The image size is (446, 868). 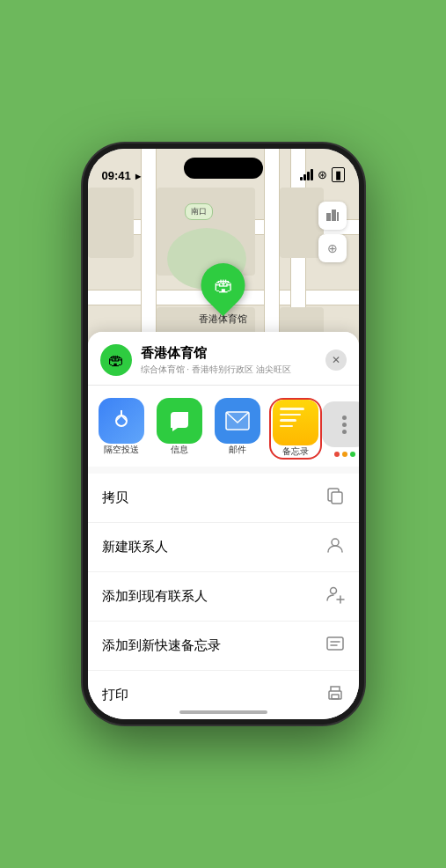 I want to click on new-contact-icon, so click(x=335, y=548).